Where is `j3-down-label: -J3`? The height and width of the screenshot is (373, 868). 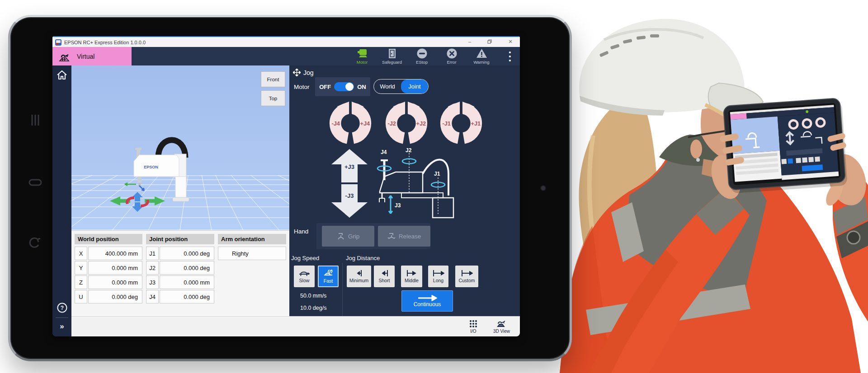 j3-down-label: -J3 is located at coordinates (350, 196).